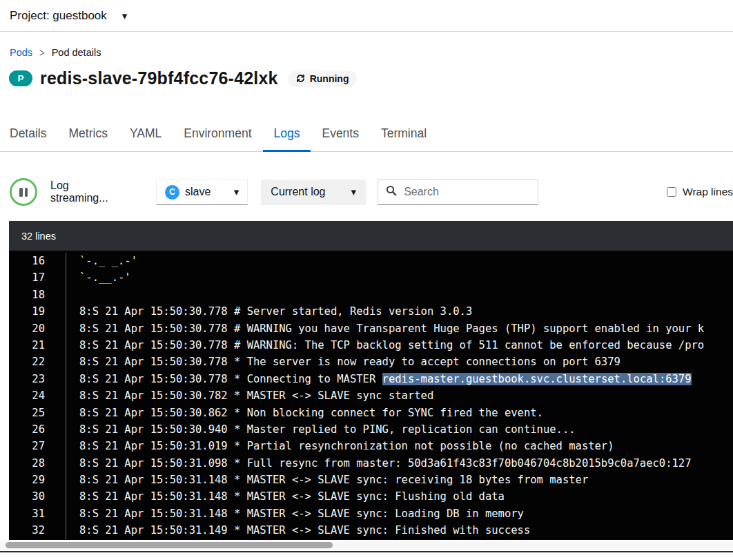 The width and height of the screenshot is (733, 560). I want to click on log-line: 308:S 21 Apr 15:50:31.148 * MASTER <-> S…, so click(371, 496).